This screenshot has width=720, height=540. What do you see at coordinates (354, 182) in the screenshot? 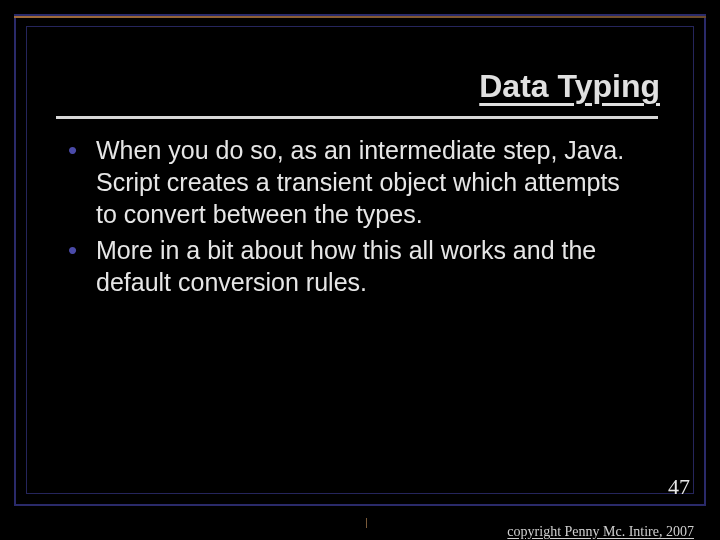
I see `bullet-item: When you do so, as an intermediate step,…` at bounding box center [354, 182].